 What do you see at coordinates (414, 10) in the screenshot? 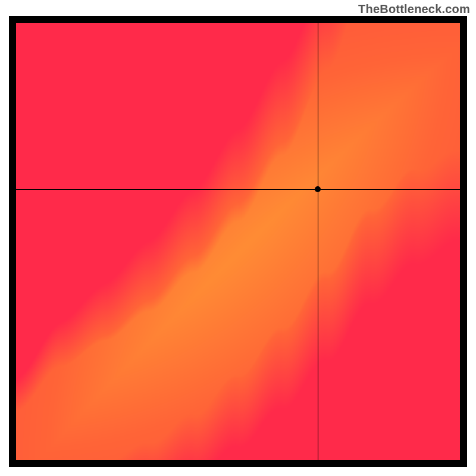
I see `watermark-text: TheBottleneck.com` at bounding box center [414, 10].